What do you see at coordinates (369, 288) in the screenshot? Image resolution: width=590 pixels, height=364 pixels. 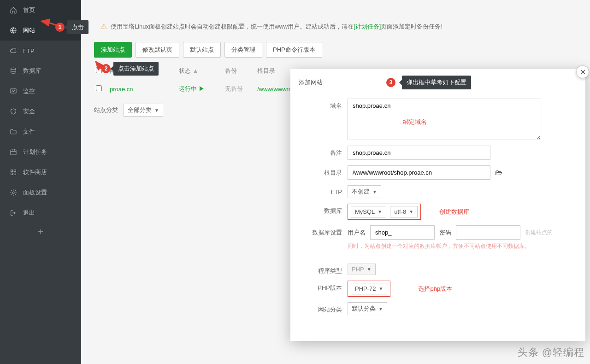 I see `phpver-group: PHP-72▼` at bounding box center [369, 288].